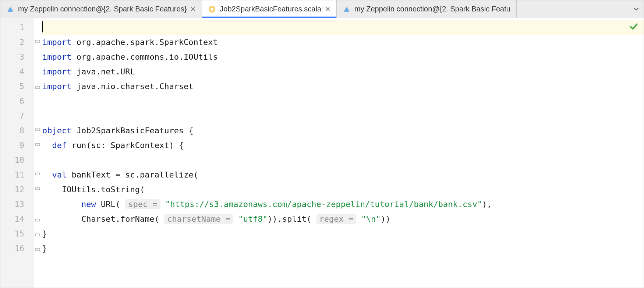  I want to click on code-line: IOUtils.toString(, so click(343, 190).